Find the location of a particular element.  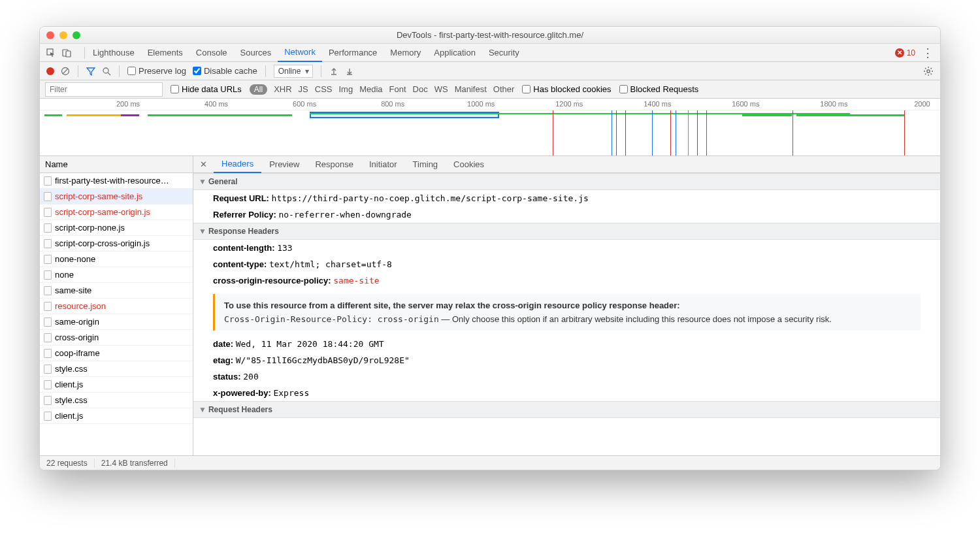

throttling-select: Online is located at coordinates (294, 71).